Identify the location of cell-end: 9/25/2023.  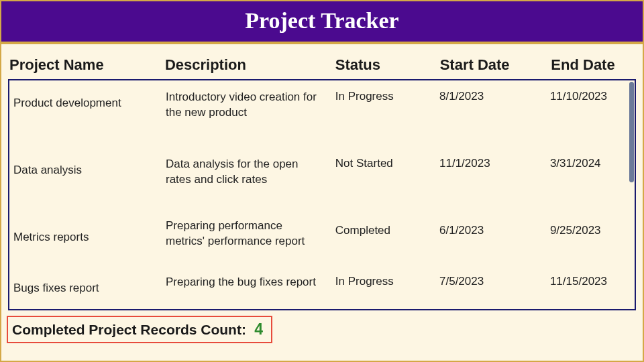
(592, 231).